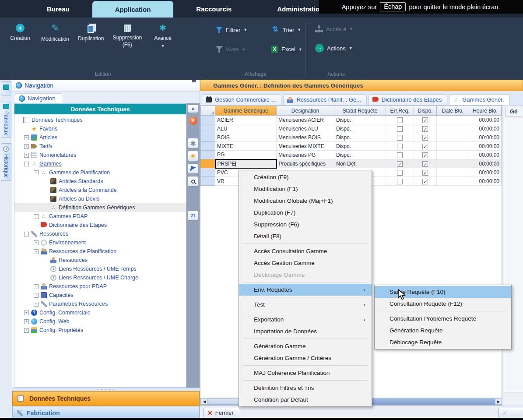 The width and height of the screenshot is (523, 420). I want to click on column-header: Désignation, so click(305, 111).